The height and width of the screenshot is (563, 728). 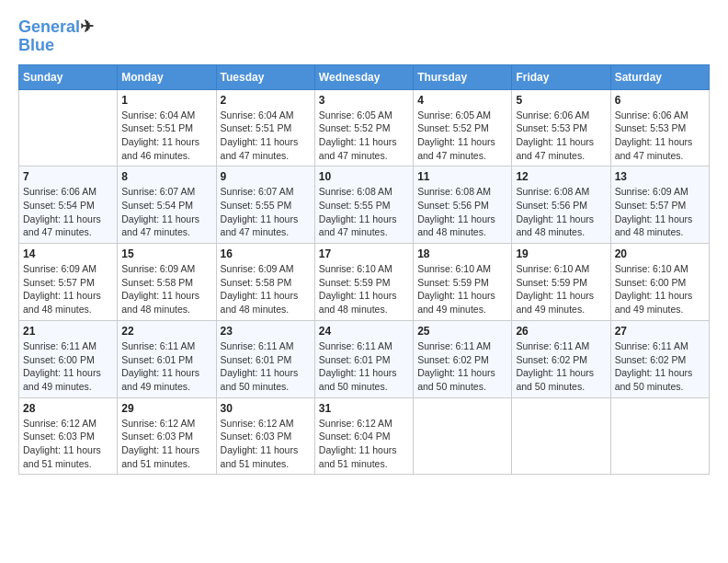 I want to click on day-number: 15, so click(x=166, y=254).